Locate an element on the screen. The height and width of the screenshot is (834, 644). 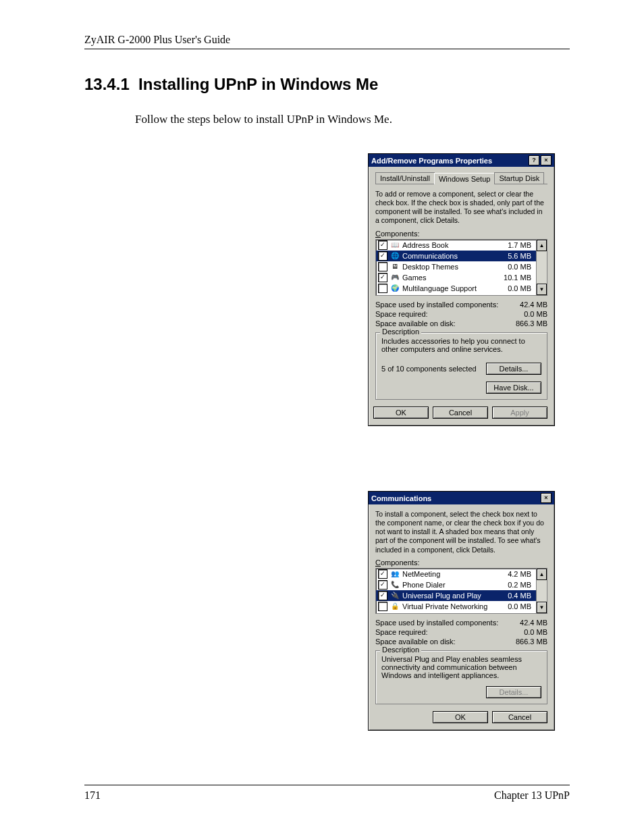
item-icon: 🎮 is located at coordinates (395, 277).